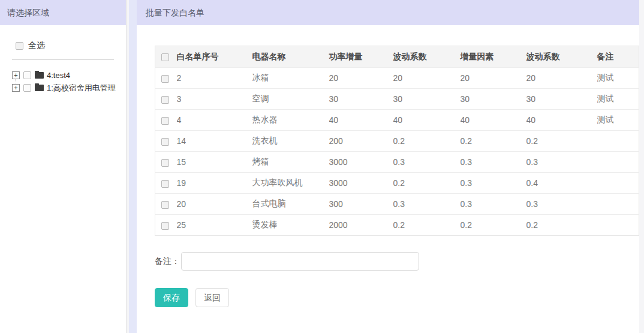  What do you see at coordinates (397, 57) in the screenshot?
I see `table-header-row: 白名单序号电器名称功率增量波动系数增量因素波动系数备注` at bounding box center [397, 57].